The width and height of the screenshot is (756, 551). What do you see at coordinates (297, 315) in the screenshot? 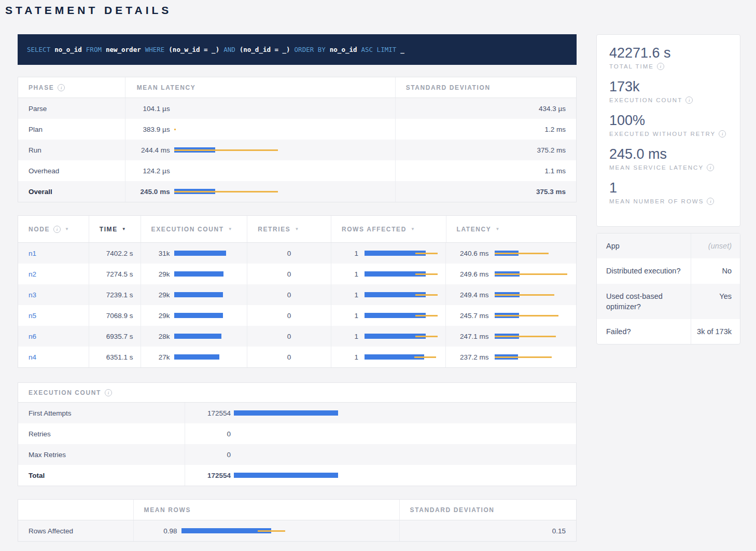
I see `table-row: n5 7068.9 s 29k 0 1 245.7 ms` at bounding box center [297, 315].